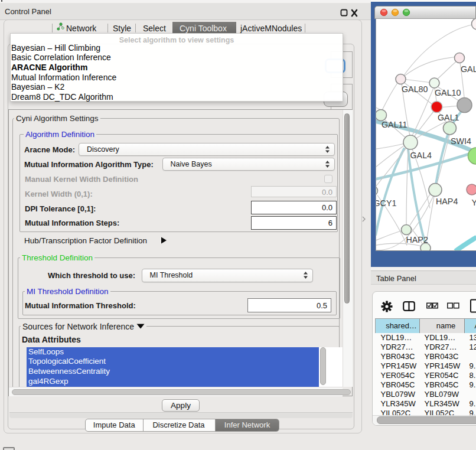 This screenshot has width=476, height=450. What do you see at coordinates (468, 69) in the screenshot?
I see `svg-text: GAL2` at bounding box center [468, 69].